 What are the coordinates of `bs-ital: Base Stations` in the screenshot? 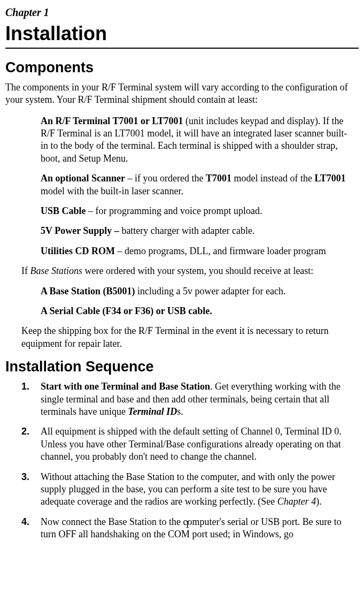 It's located at (57, 271).